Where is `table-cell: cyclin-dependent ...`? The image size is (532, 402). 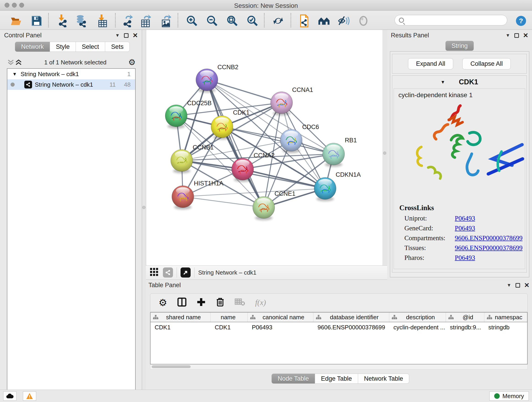
table-cell: cyclin-dependent ... is located at coordinates (418, 327).